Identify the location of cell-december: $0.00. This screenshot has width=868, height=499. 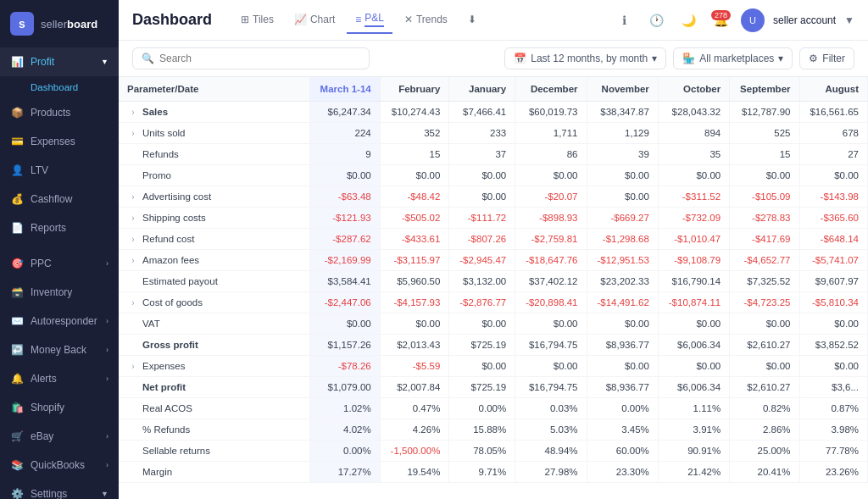
(551, 366).